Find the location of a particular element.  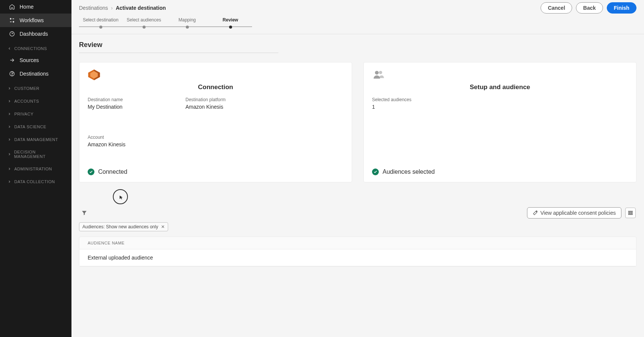

filter-chip: Audiences: Show new audiences only ✕ is located at coordinates (123, 227).